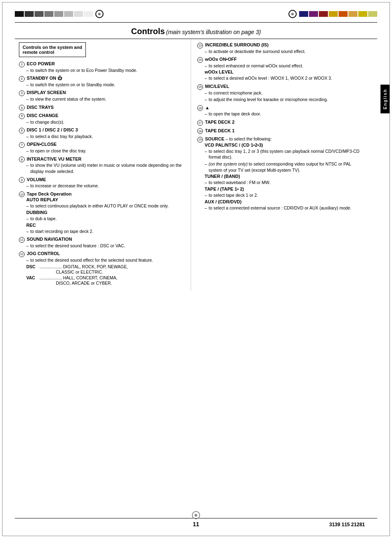 The image size is (392, 555). Describe the element at coordinates (120, 272) in the screenshot. I see `dsc-line-2: CLASSIC or ELECTRIC.` at that location.